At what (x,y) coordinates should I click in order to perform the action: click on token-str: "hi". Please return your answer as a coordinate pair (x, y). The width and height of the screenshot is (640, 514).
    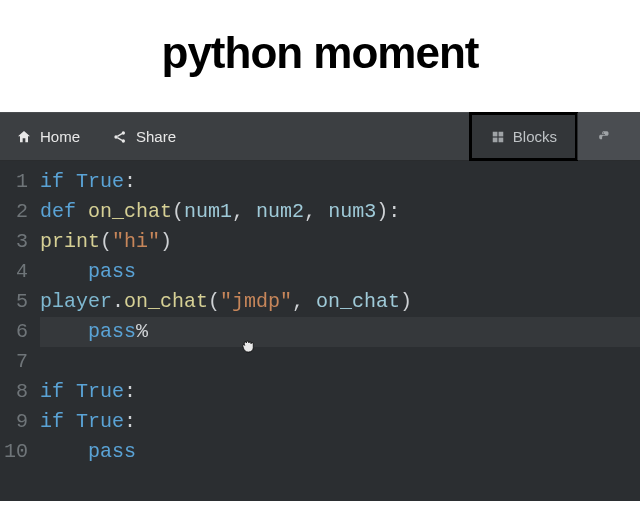
    Looking at the image, I should click on (136, 242).